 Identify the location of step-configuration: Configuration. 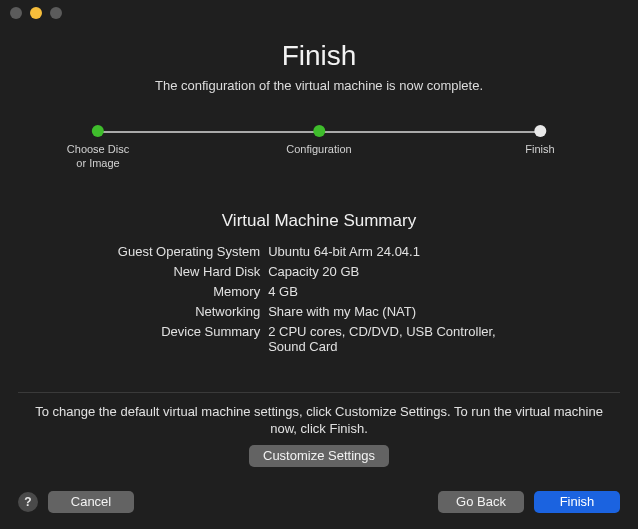
(318, 141).